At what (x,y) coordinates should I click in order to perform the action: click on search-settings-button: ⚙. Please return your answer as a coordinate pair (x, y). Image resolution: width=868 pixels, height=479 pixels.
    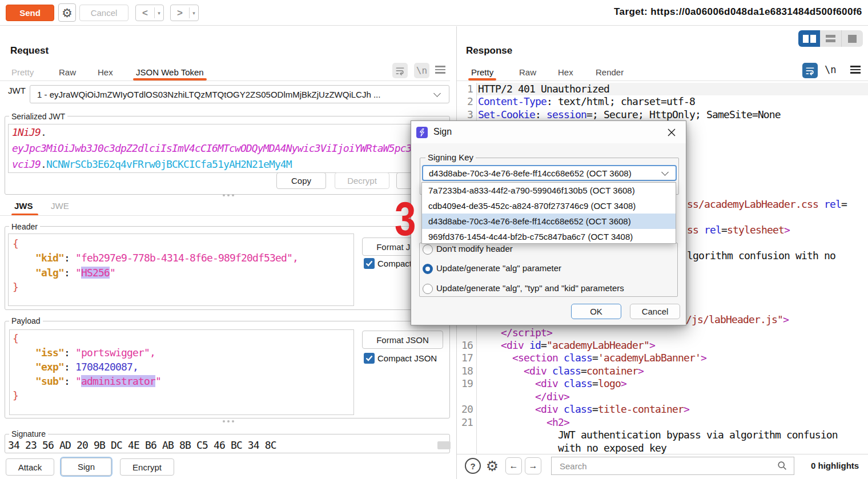
    Looking at the image, I should click on (492, 466).